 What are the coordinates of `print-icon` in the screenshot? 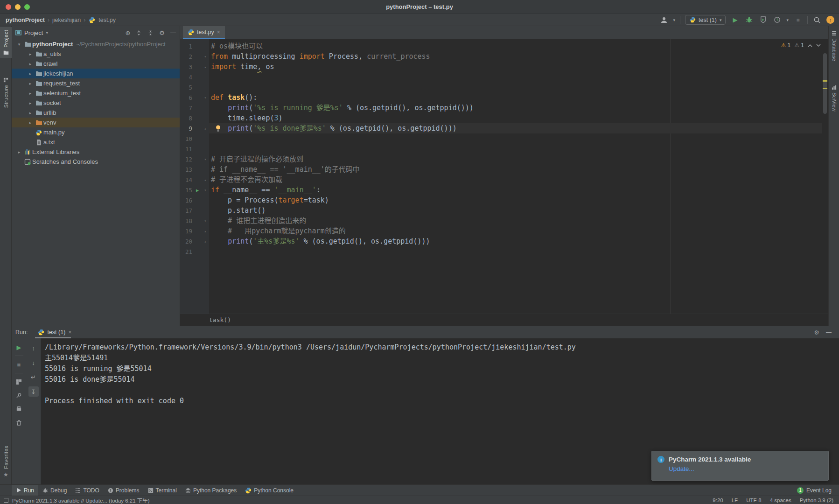 It's located at (19, 409).